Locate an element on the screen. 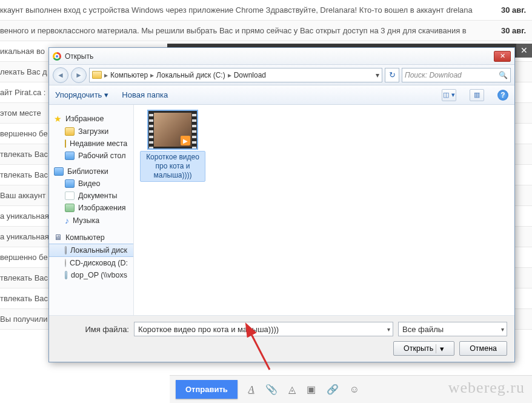 The height and width of the screenshot is (403, 532). open-button: Открыть ▾ is located at coordinates (424, 348).